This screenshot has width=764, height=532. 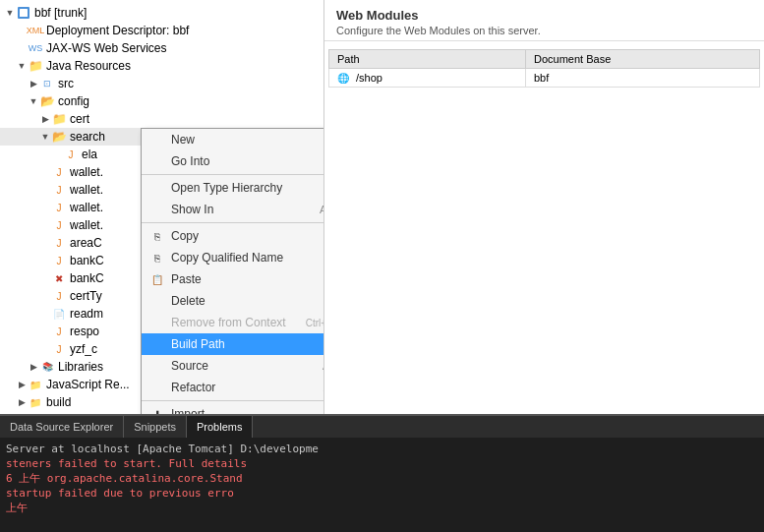 I want to click on tree-item-label: doc, so click(x=55, y=413).